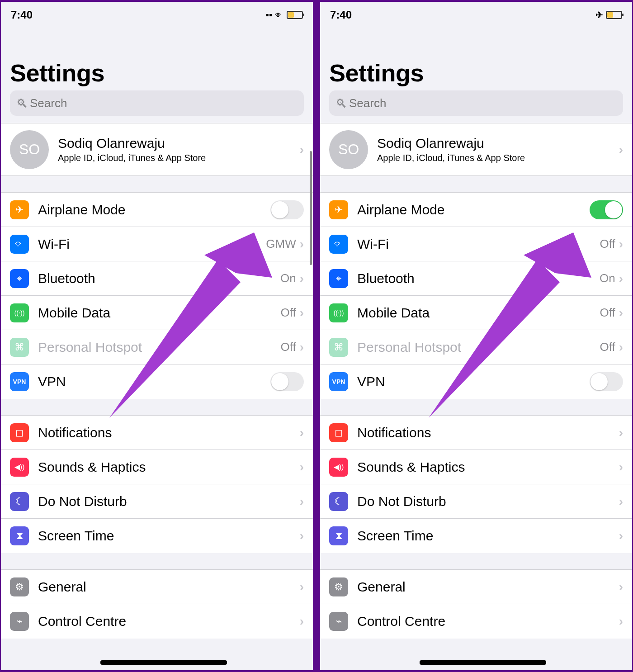  What do you see at coordinates (609, 15) in the screenshot?
I see `status-icons: ✈︎` at bounding box center [609, 15].